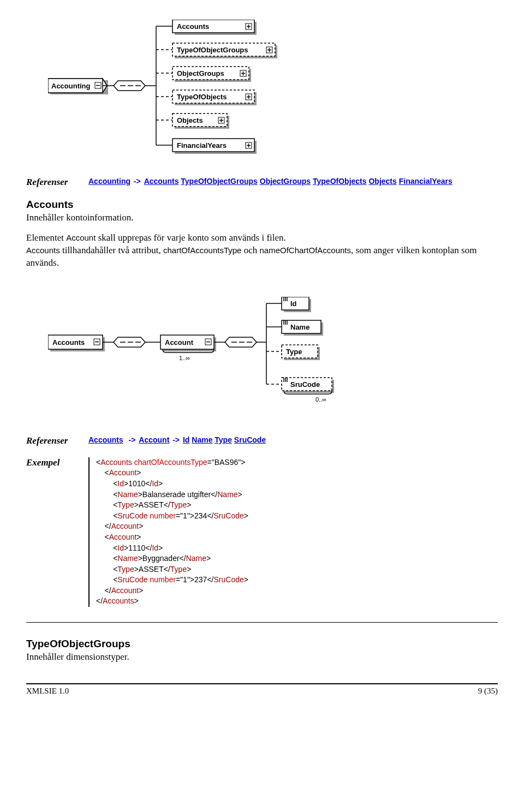  I want to click on svg-text: ObjectGroups, so click(201, 73).